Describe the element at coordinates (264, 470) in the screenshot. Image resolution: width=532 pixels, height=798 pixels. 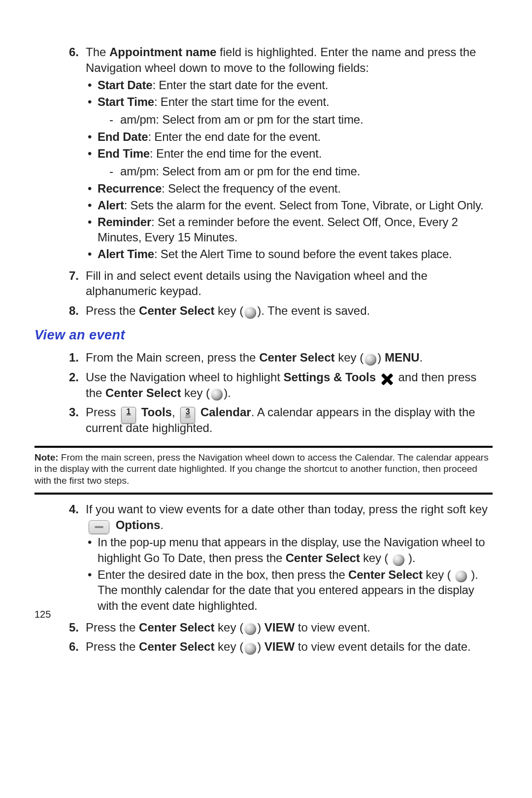
I see `note-block: Note: From the main screen, press the Na…` at that location.